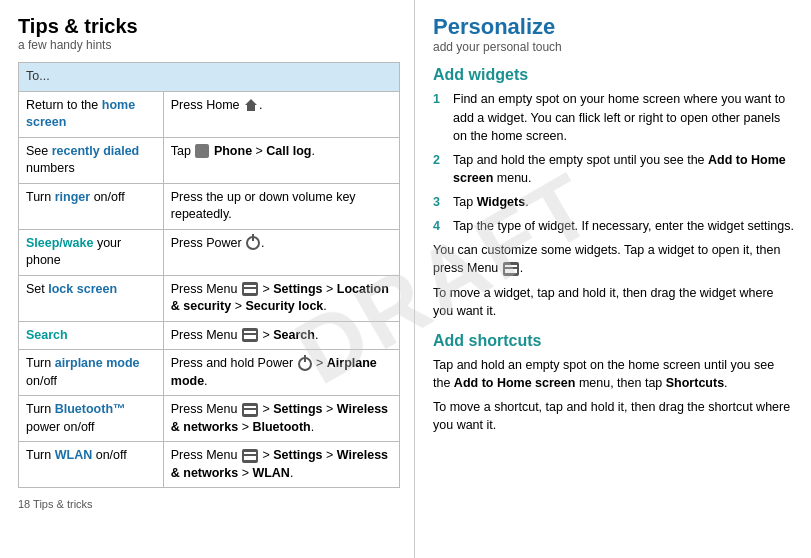  What do you see at coordinates (96, 151) in the screenshot?
I see `recently-dialed-link: recently dialed` at bounding box center [96, 151].